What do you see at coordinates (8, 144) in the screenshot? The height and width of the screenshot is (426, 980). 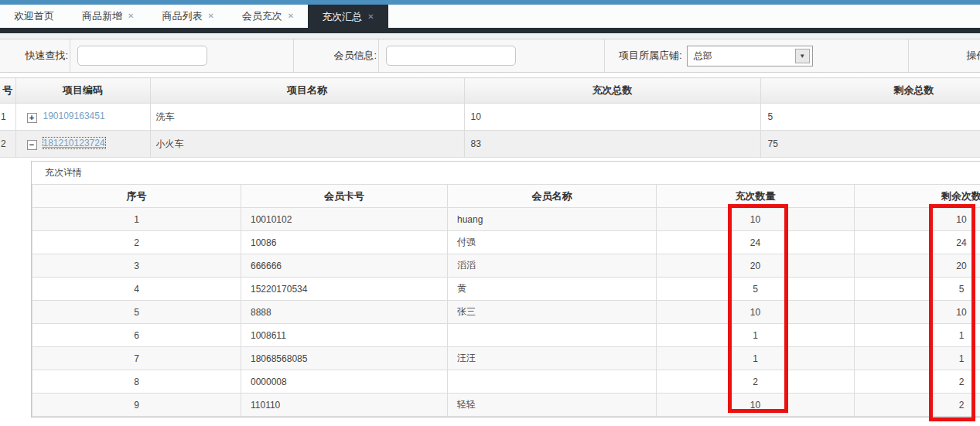 I see `row-seq: 2` at bounding box center [8, 144].